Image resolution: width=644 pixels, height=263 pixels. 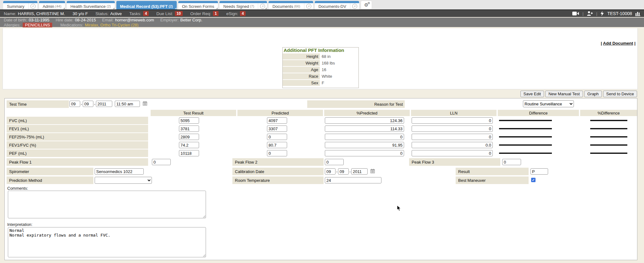 I want to click on tab-needs-signed: Needs Signed(7), so click(x=243, y=5).